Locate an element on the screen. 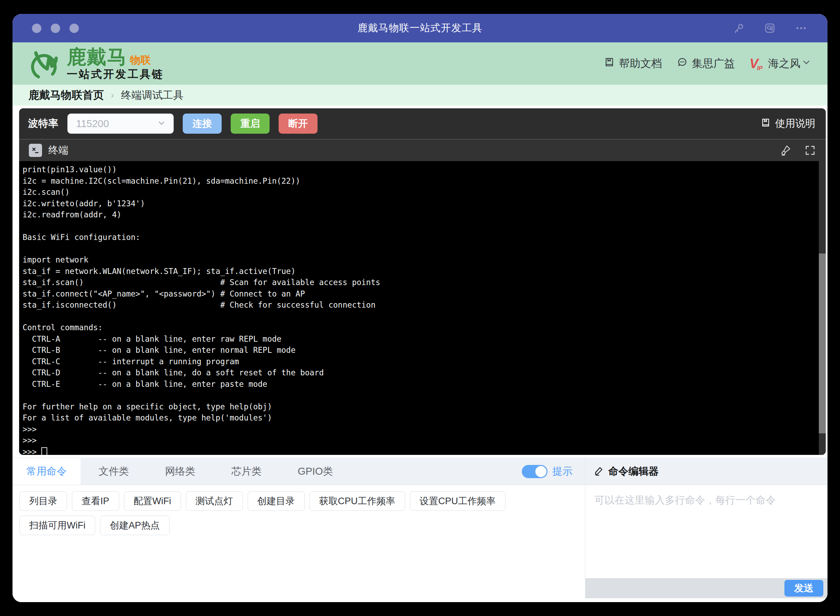 This screenshot has height=616, width=840. terminal-icon is located at coordinates (35, 151).